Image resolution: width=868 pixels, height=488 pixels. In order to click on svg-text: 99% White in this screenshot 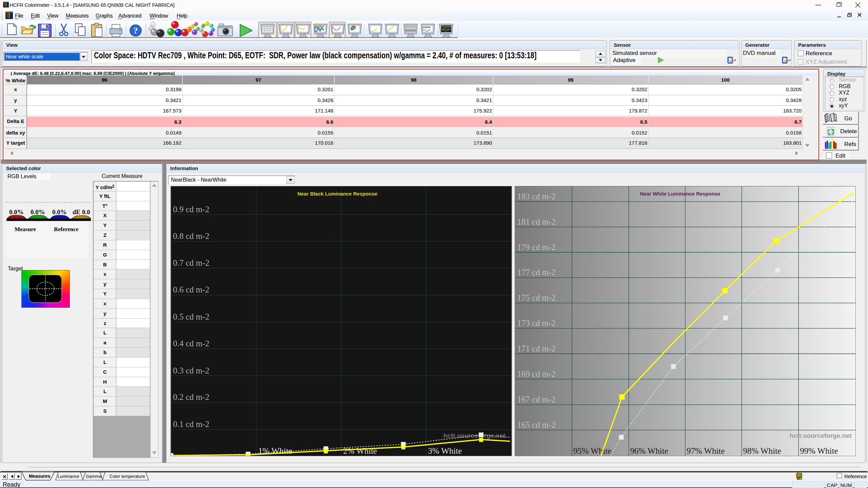, I will do `click(819, 451)`.